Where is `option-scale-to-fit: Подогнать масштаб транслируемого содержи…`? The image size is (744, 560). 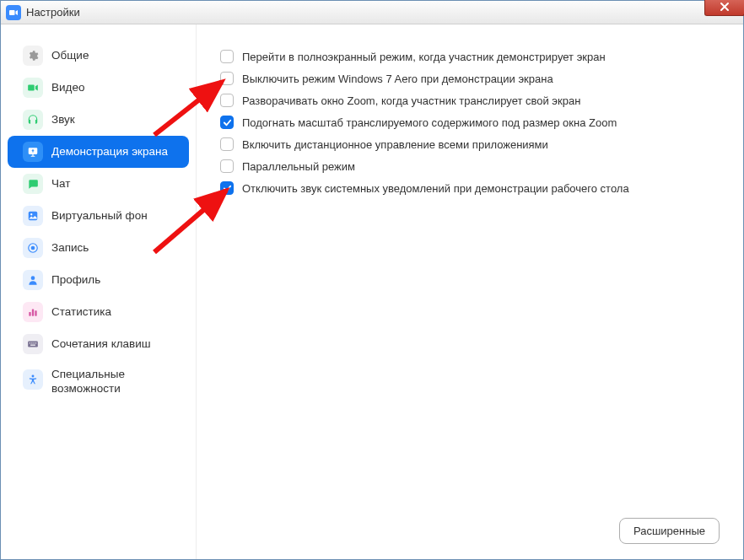
option-scale-to-fit: Подогнать масштаб транслируемого содержи… is located at coordinates (470, 122).